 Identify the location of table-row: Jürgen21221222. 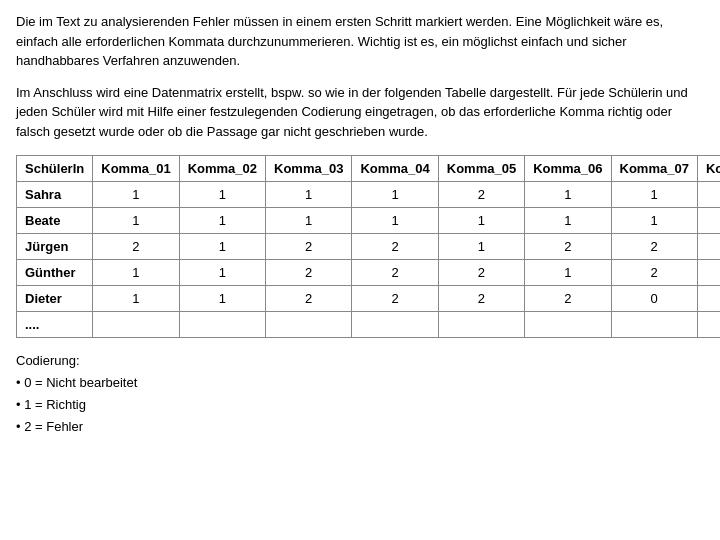
(369, 247).